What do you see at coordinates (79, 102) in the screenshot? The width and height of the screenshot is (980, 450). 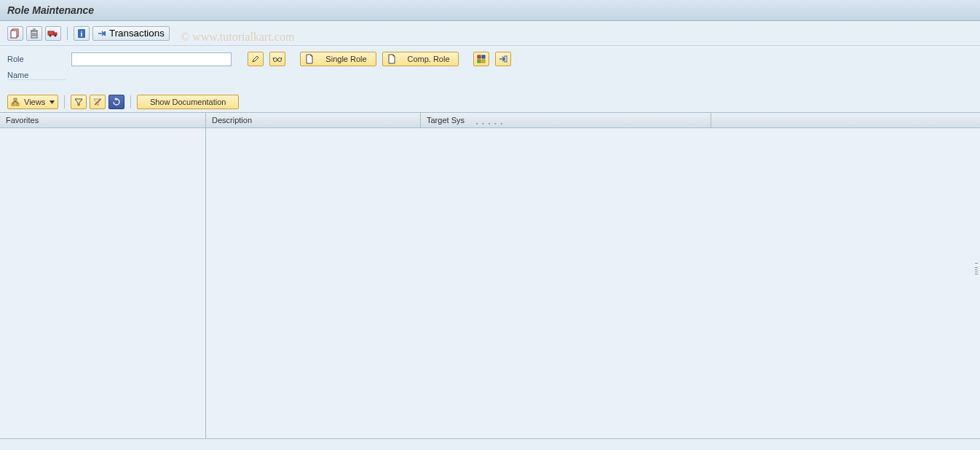 I see `filter-button` at bounding box center [79, 102].